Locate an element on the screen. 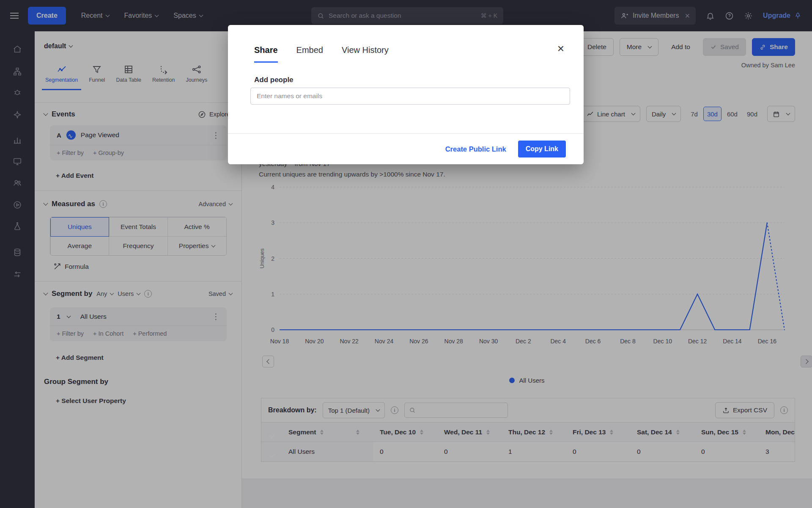 Image resolution: width=812 pixels, height=508 pixels. share-modal: Share Embed View History × Add people Cr… is located at coordinates (406, 95).